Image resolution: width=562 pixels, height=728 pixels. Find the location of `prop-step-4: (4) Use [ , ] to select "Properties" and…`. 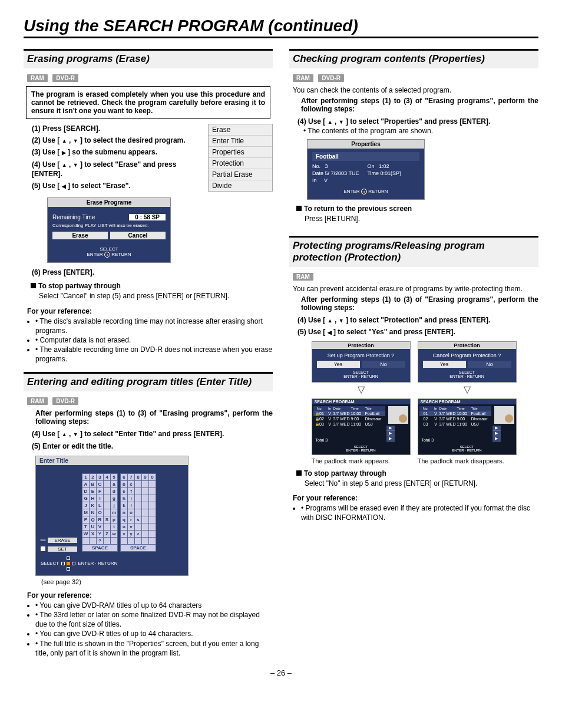

prop-step-4: (4) Use [ , ] to select "Properties" and… is located at coordinates (418, 126).